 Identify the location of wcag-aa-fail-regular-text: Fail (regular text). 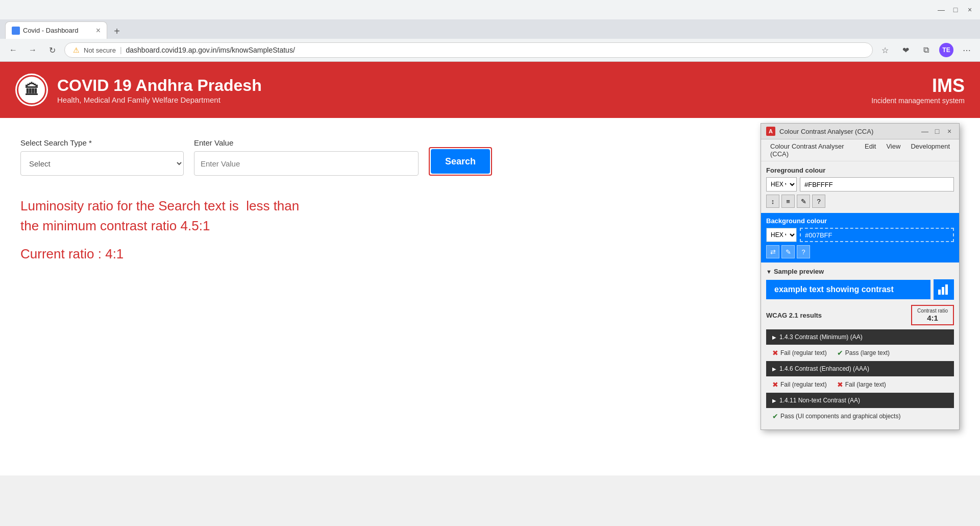
(803, 353).